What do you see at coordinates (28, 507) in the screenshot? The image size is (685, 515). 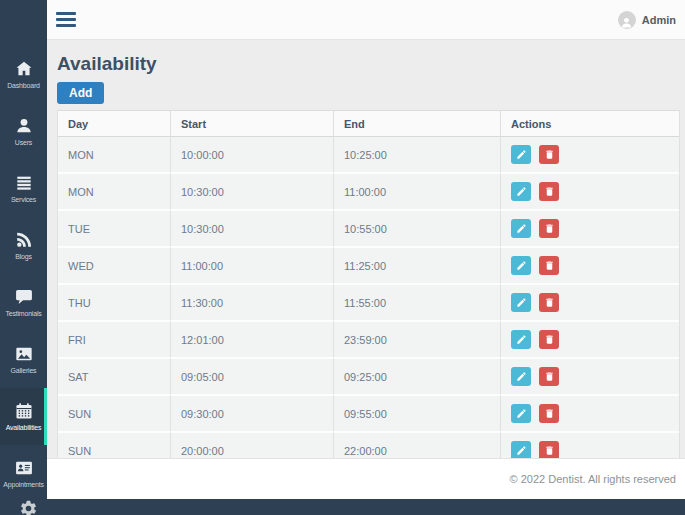 I see `gear-icon` at bounding box center [28, 507].